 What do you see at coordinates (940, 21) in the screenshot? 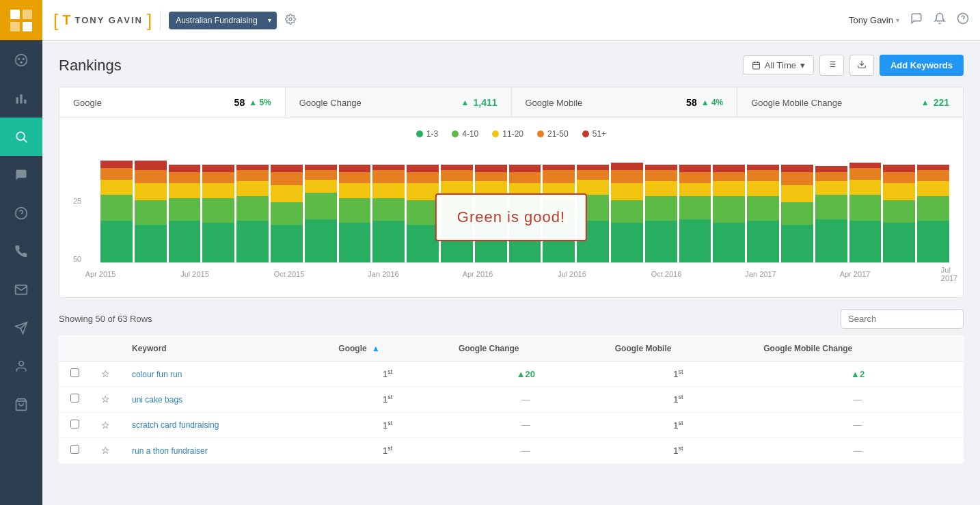
I see `bell-icon` at bounding box center [940, 21].